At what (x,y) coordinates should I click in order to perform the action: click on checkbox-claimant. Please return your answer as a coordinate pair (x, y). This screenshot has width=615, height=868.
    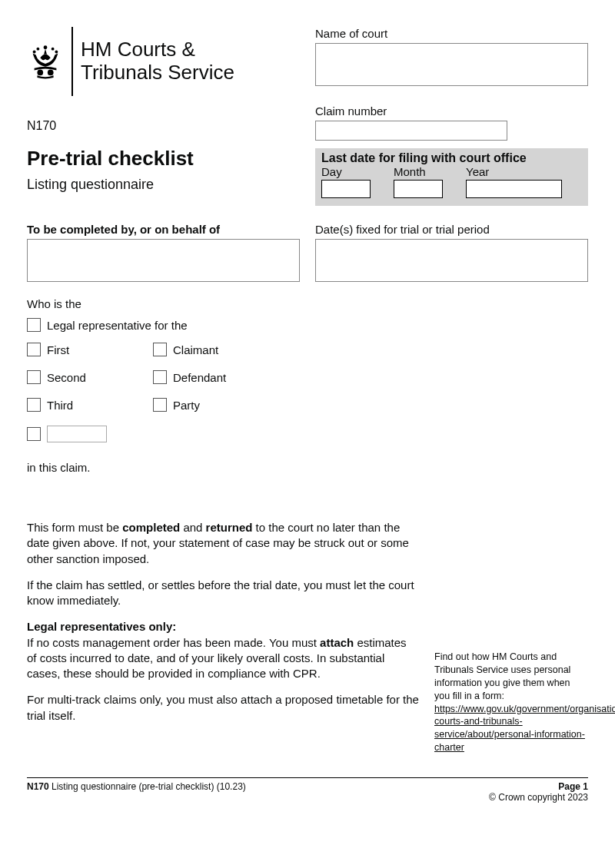
    Looking at the image, I should click on (160, 350).